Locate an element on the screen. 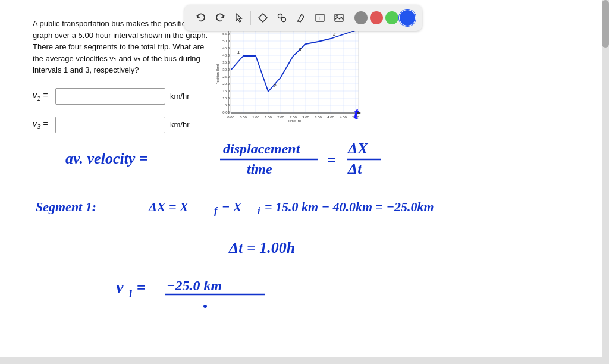  v3-label: v3 = is located at coordinates (42, 125).